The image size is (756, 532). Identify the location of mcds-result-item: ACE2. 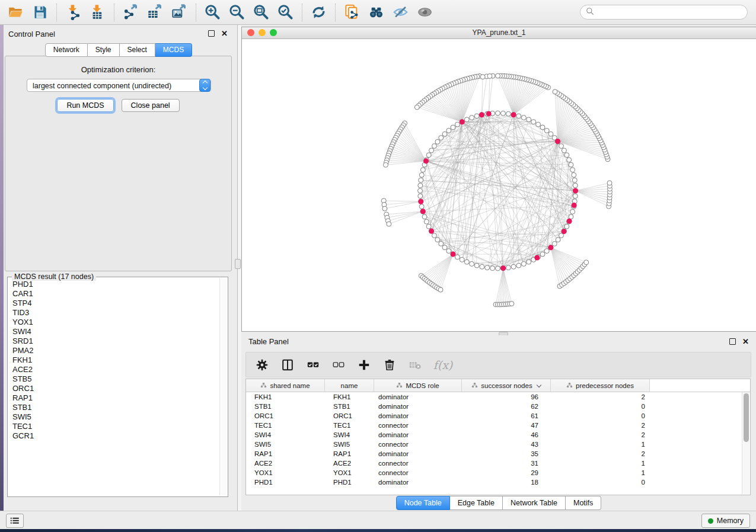
(116, 370).